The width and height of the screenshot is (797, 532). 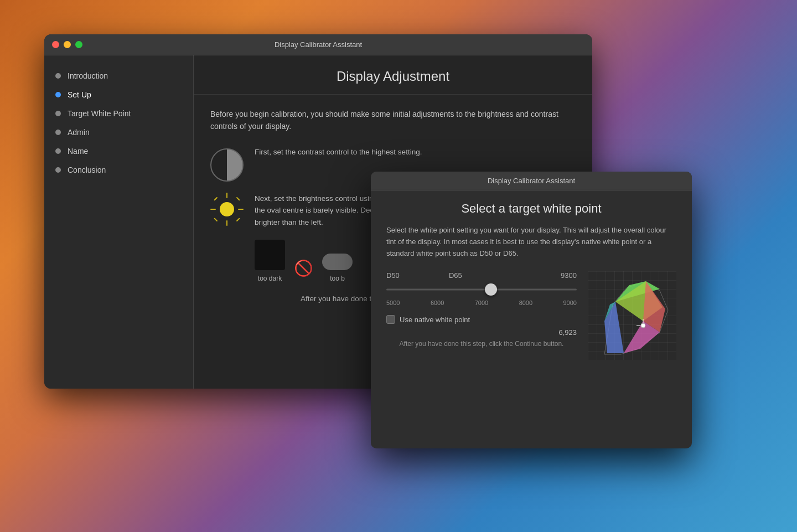 I want to click on sample-label-bright: too b, so click(x=338, y=279).